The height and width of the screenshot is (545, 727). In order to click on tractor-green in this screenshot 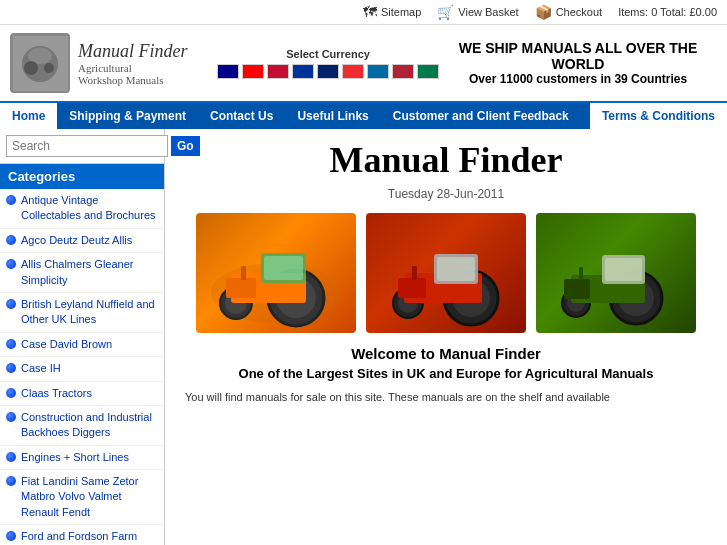, I will do `click(616, 273)`.